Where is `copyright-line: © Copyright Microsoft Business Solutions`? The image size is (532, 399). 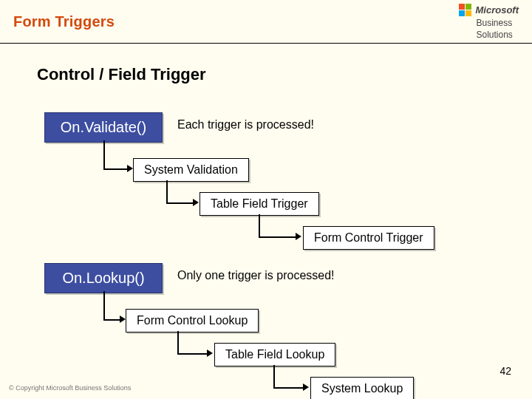
copyright-line: © Copyright Microsoft Business Solutions is located at coordinates (69, 388).